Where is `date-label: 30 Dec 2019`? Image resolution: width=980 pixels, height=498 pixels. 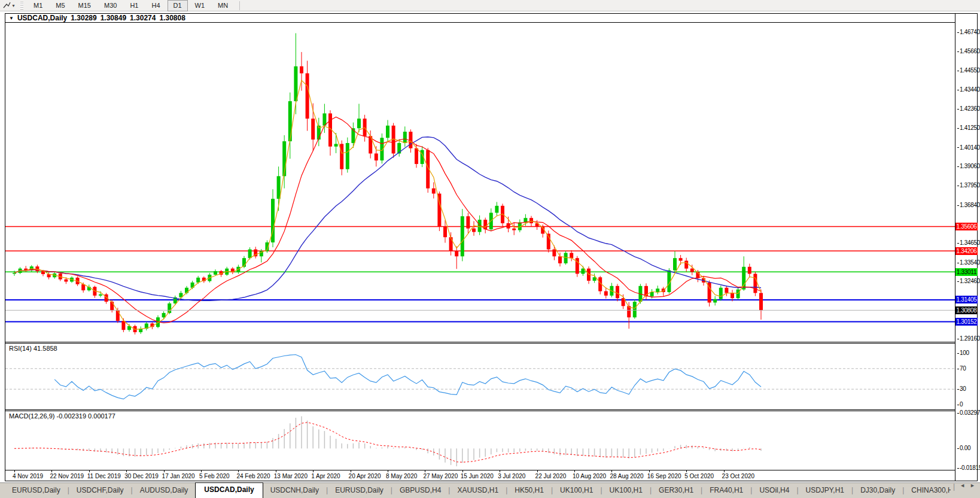 date-label: 30 Dec 2019 is located at coordinates (141, 476).